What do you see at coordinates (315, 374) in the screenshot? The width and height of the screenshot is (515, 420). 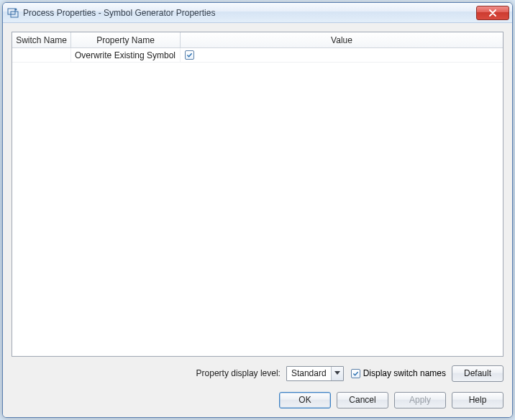 I see `display-level-combobox: Standard` at bounding box center [315, 374].